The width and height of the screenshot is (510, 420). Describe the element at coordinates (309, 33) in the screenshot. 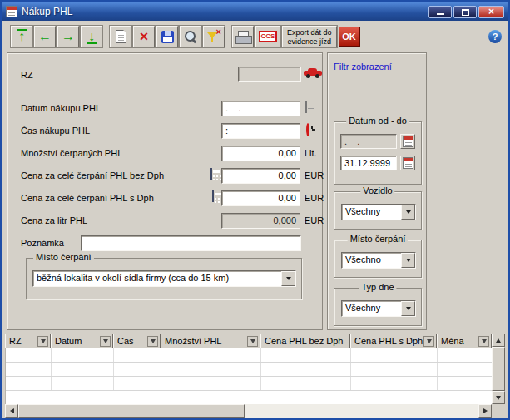

I see `export-button-label-line1: Export dát do` at that location.